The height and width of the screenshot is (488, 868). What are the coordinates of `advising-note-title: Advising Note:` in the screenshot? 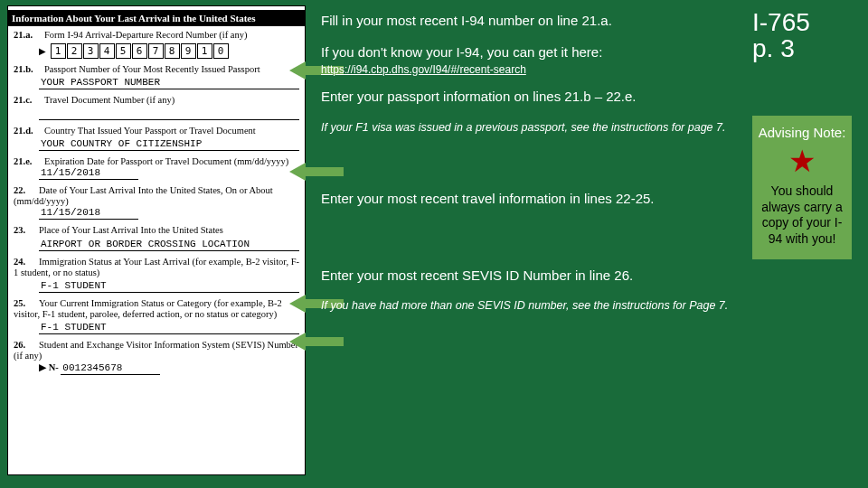 It's located at (802, 132).